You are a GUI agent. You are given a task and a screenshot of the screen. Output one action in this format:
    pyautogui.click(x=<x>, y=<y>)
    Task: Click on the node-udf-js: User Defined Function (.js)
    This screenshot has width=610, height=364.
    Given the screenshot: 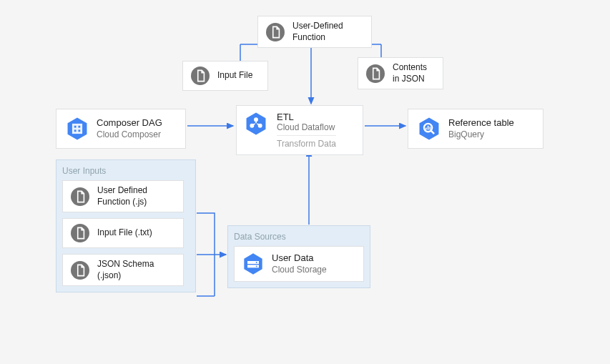 What is the action you would take?
    pyautogui.click(x=123, y=196)
    